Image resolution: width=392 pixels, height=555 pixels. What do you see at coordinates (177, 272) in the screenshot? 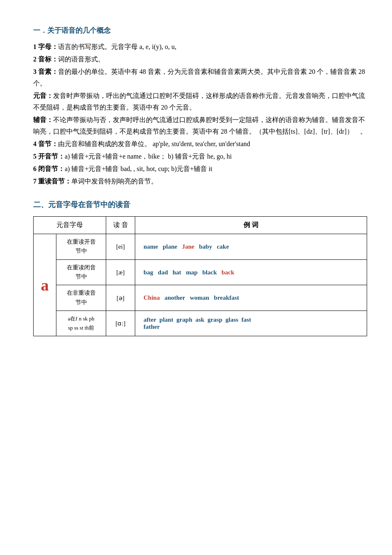
I see `word-hat: hat` at bounding box center [177, 272].